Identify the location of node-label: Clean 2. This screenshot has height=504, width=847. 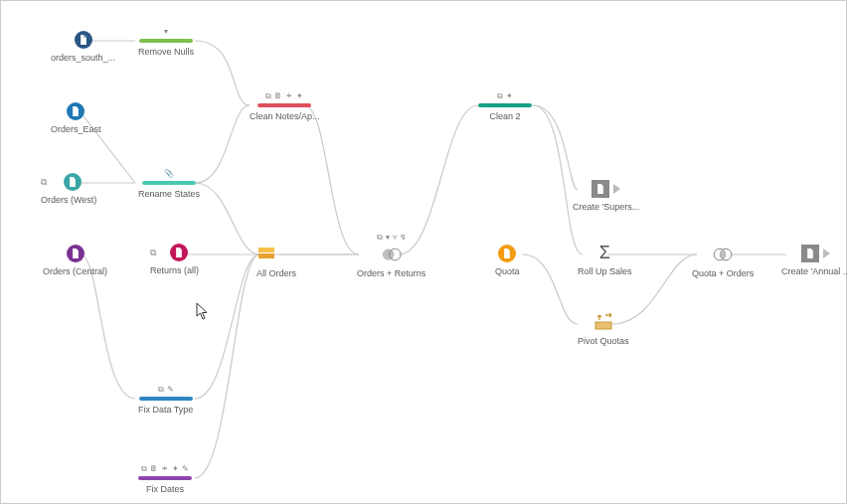
(505, 116).